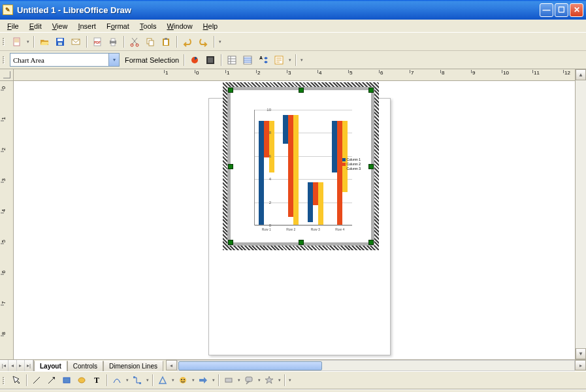  What do you see at coordinates (269, 380) in the screenshot?
I see `stars-tool` at bounding box center [269, 380].